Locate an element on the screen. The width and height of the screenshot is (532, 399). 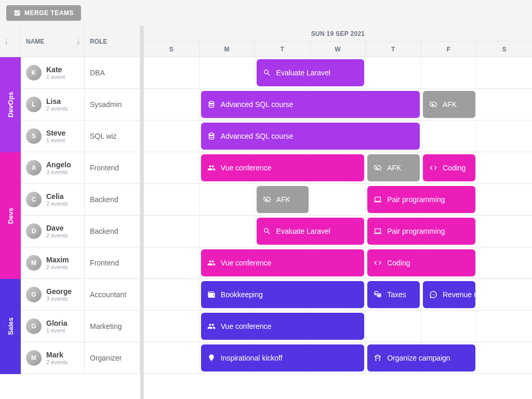
avatar: L is located at coordinates (34, 104).